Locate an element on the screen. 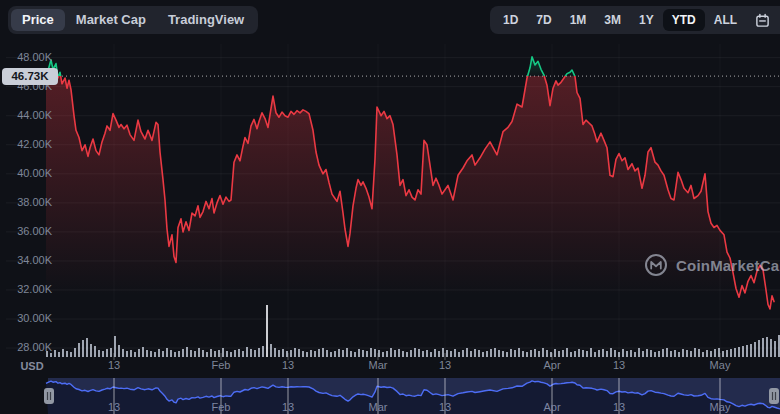  y-axis-label: 40.00K is located at coordinates (29, 173).